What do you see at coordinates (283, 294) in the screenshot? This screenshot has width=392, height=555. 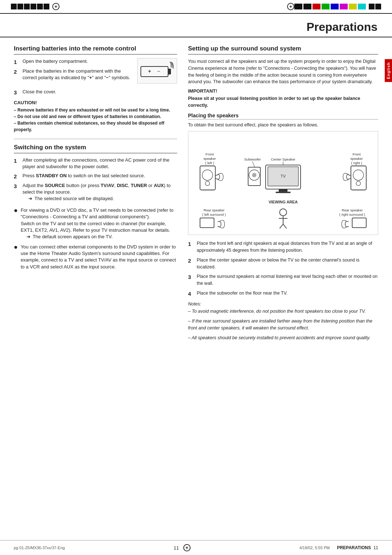 I see `placing-step-4: 4 Place the subwoofer on the floor near …` at bounding box center [283, 294].